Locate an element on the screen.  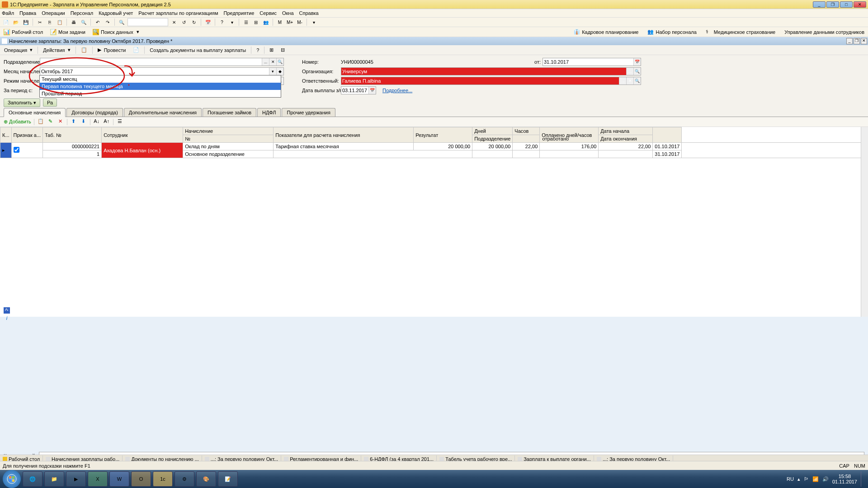
tray-up-icon: ▴ is located at coordinates (799, 479).